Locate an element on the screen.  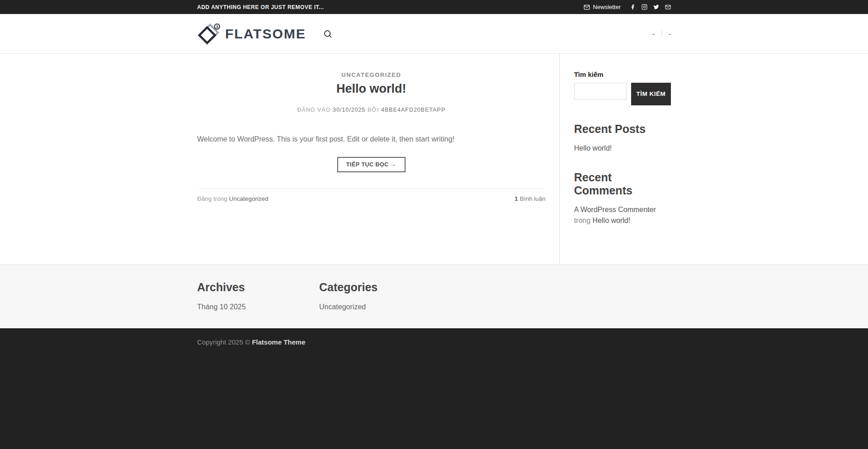
categories-title: Categories is located at coordinates (380, 288).